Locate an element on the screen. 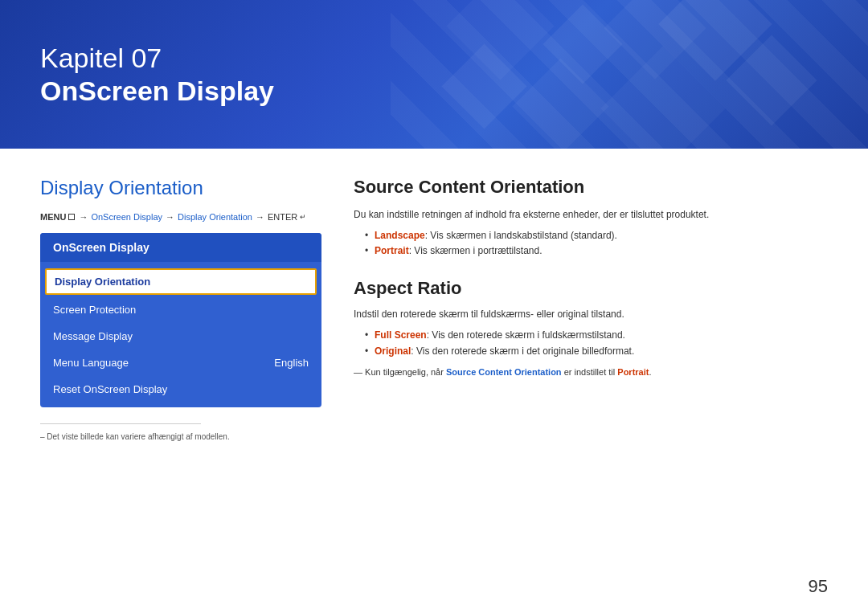 The width and height of the screenshot is (868, 613). left-section-title: Display Orientation is located at coordinates (181, 188).